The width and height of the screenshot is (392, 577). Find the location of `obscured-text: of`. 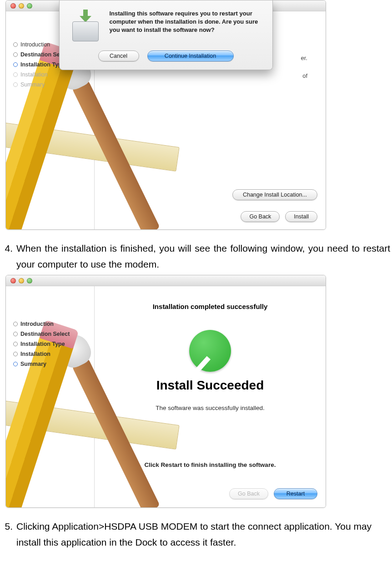

obscured-text: of is located at coordinates (305, 76).